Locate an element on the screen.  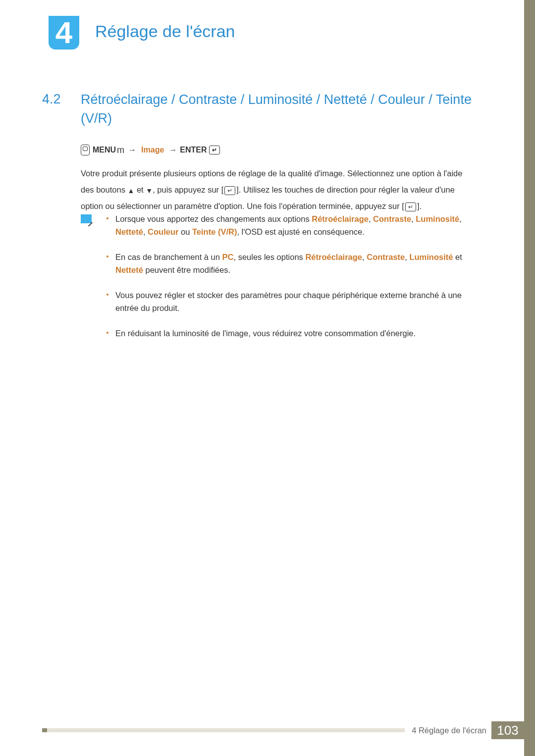
note-highlight: Couleur is located at coordinates (163, 232).